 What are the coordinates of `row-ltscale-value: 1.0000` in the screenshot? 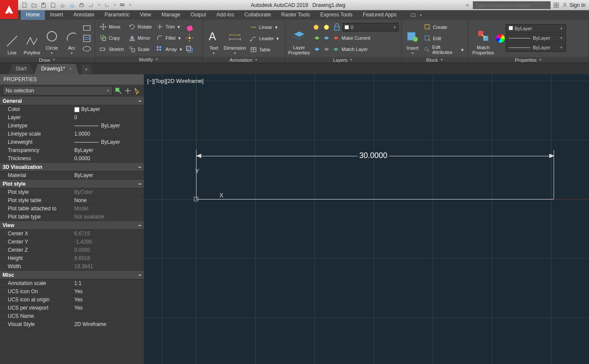 It's located at (108, 134).